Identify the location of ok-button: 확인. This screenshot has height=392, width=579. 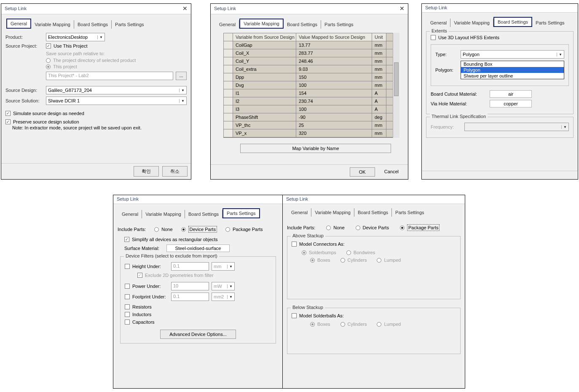
(146, 171).